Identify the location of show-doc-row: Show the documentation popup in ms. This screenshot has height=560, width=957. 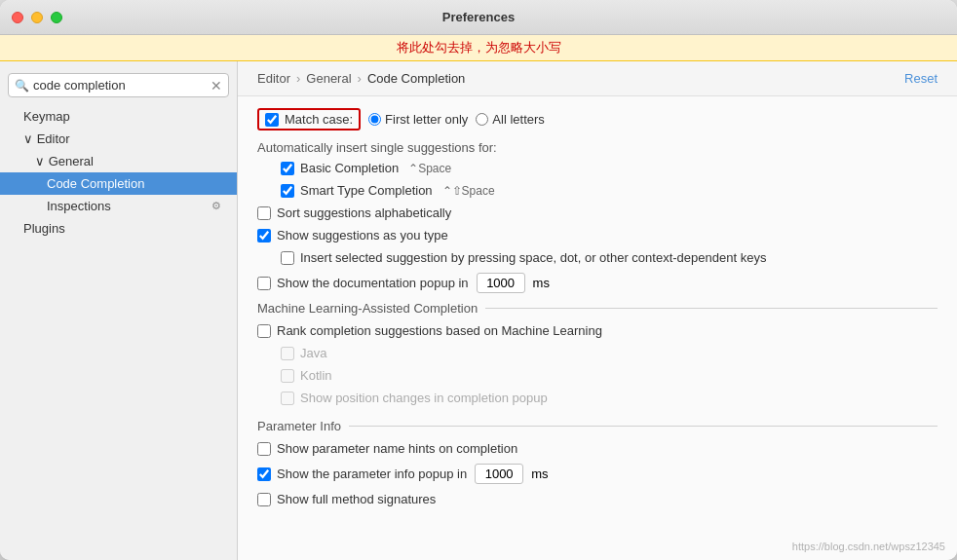
(597, 282).